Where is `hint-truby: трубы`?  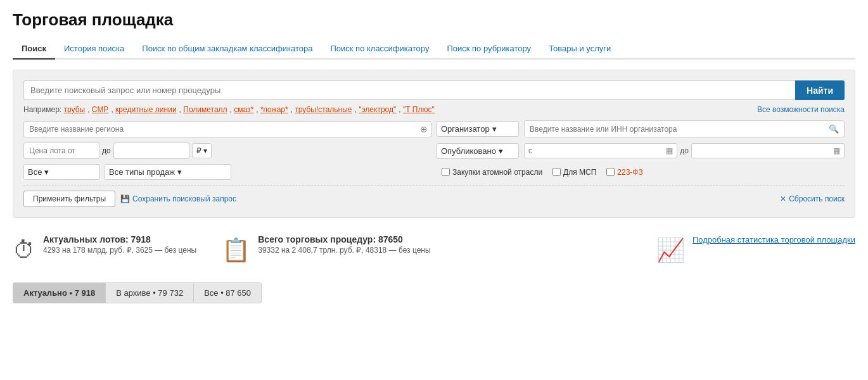 hint-truby: трубы is located at coordinates (75, 110).